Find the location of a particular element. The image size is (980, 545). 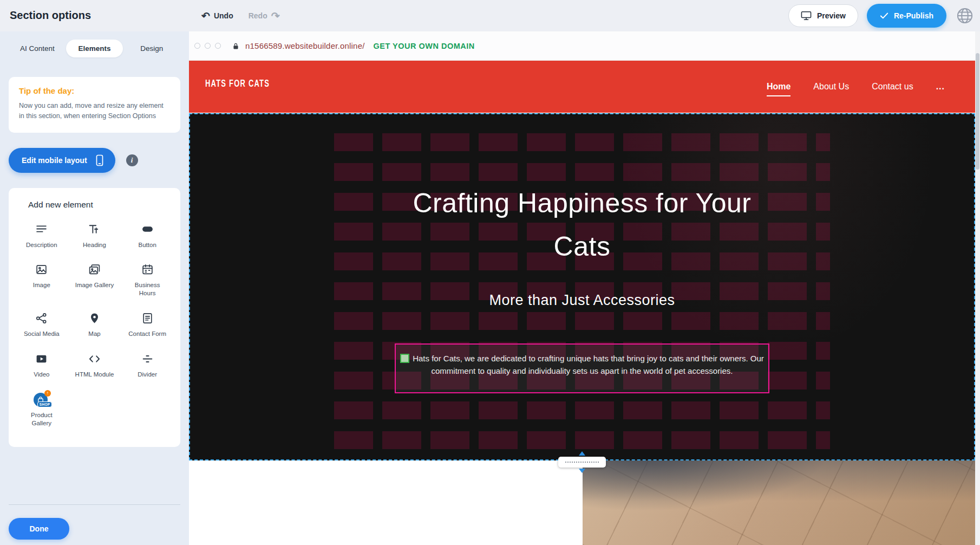

add-new-element-title: Add new element is located at coordinates (101, 205).